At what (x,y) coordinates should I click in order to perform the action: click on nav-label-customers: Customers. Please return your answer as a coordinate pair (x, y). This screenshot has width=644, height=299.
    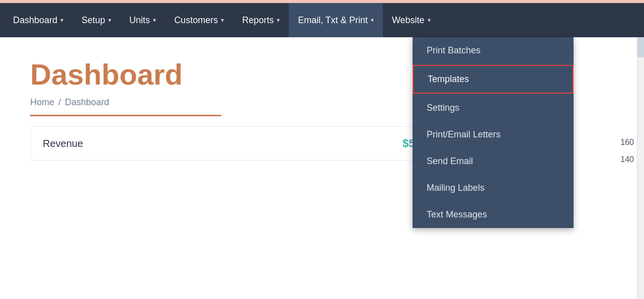
    Looking at the image, I should click on (196, 20).